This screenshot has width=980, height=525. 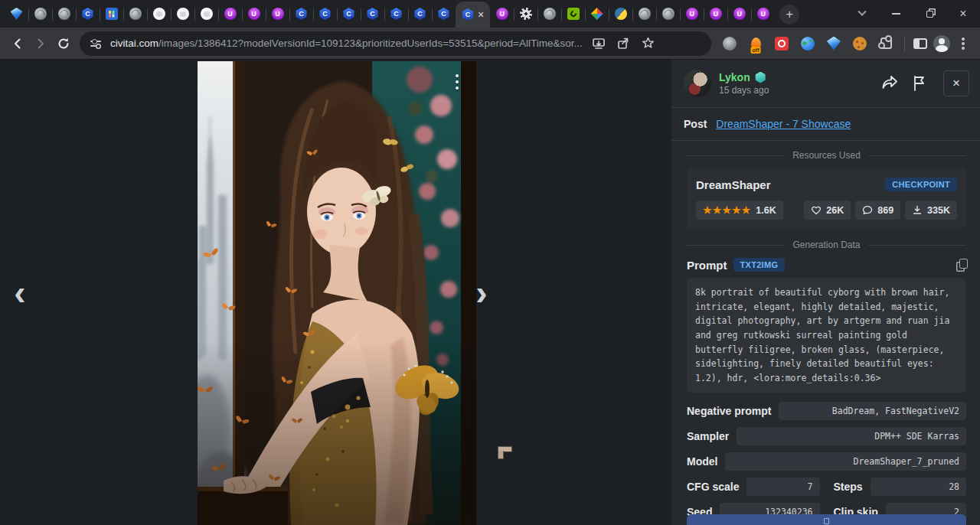 I want to click on tab-search-chevron-button, so click(x=862, y=14).